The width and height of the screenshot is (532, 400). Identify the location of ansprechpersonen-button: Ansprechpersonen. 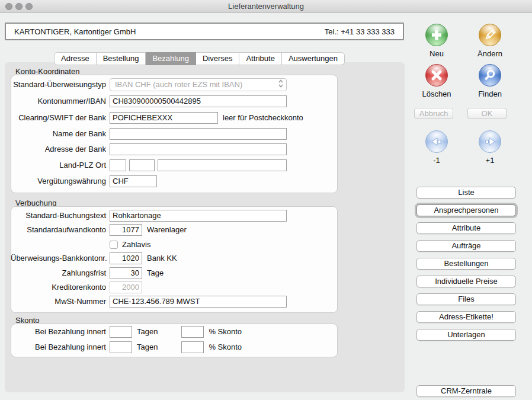
(466, 210).